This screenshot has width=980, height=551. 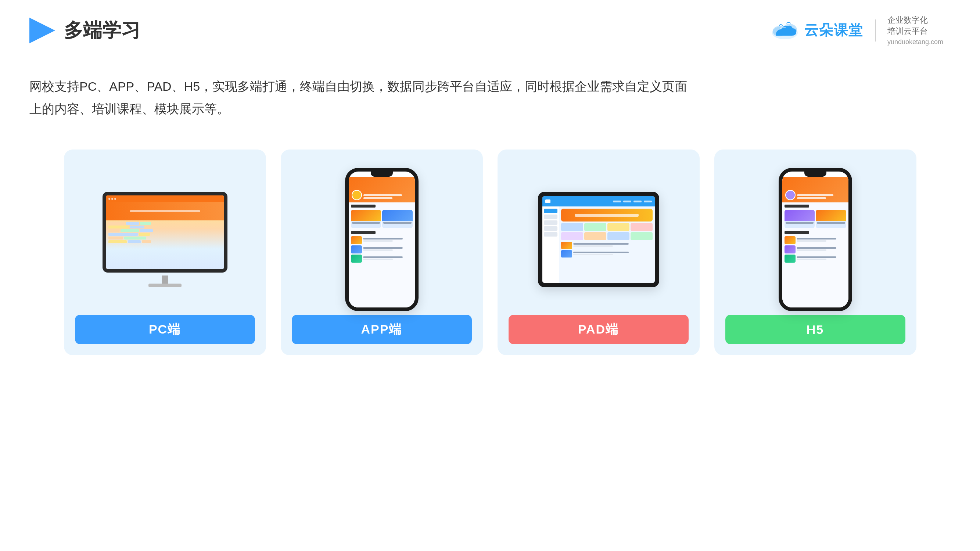 I want to click on app-card: APP端, so click(x=382, y=252).